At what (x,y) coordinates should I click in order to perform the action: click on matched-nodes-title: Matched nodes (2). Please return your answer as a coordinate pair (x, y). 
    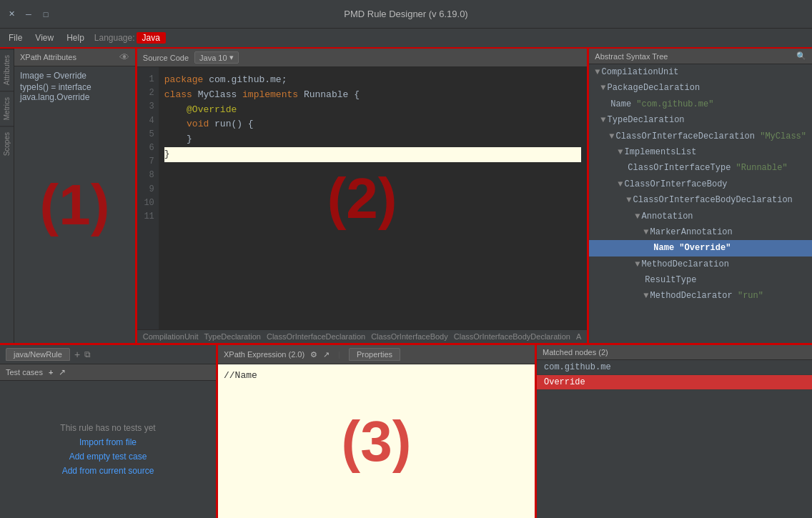
    Looking at the image, I should click on (575, 352).